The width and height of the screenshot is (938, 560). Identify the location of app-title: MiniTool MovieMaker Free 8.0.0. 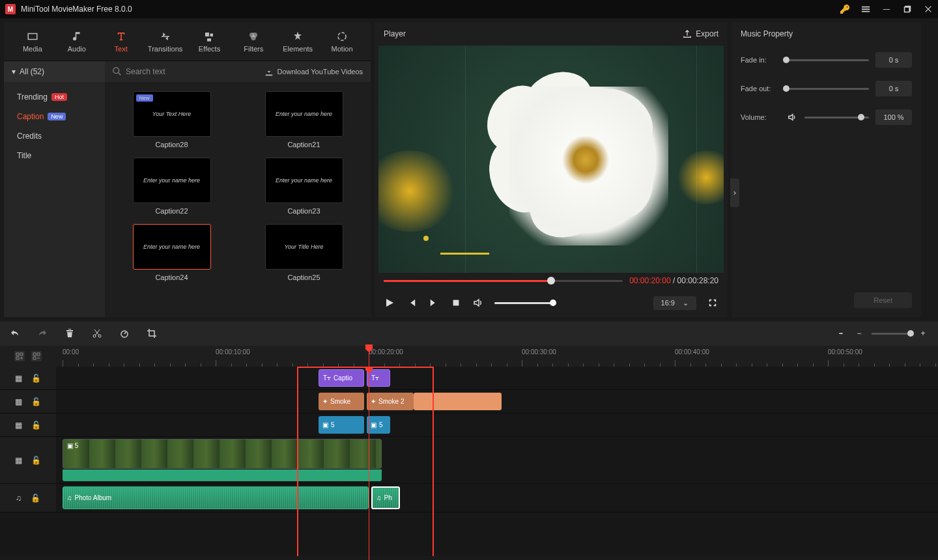
(77, 9).